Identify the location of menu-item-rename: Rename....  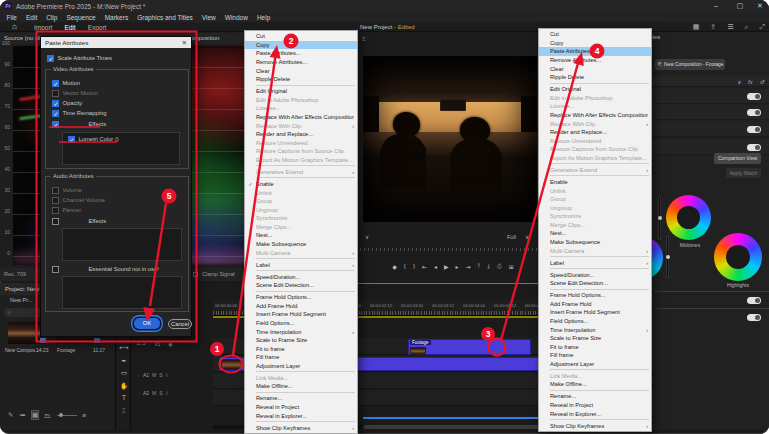
(595, 396).